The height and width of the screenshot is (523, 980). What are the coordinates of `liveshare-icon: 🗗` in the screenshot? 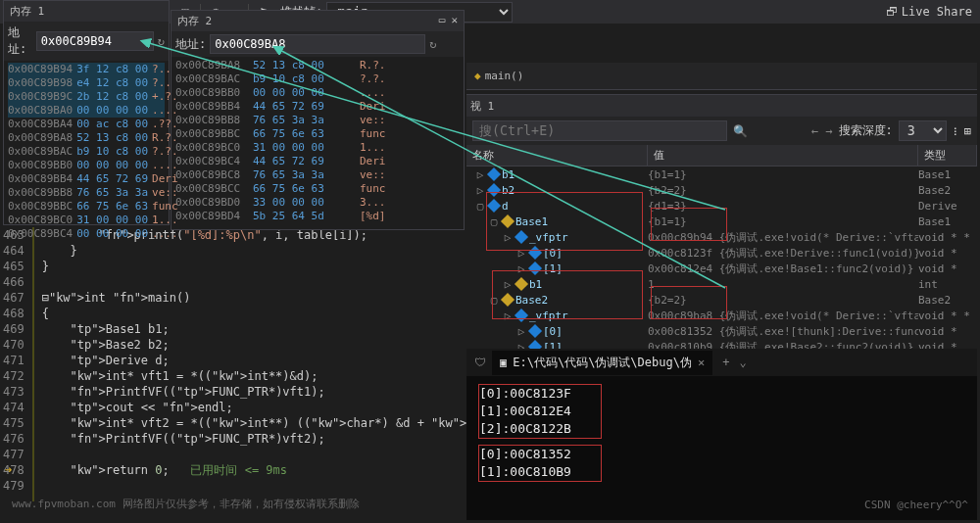 It's located at (892, 12).